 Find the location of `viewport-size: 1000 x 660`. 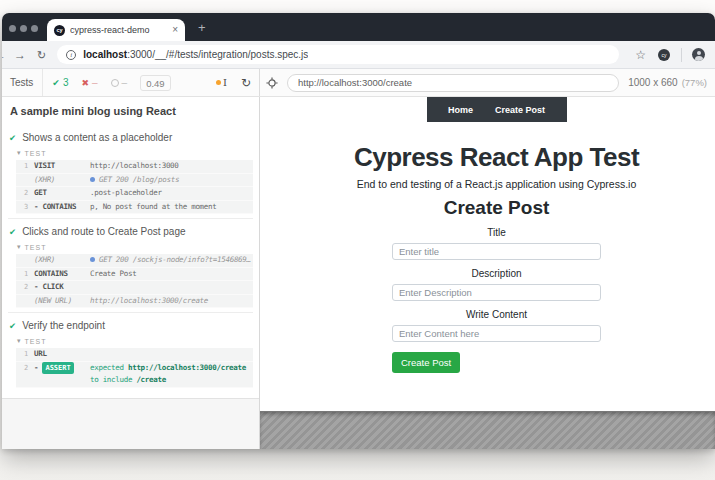

viewport-size: 1000 x 660 is located at coordinates (653, 82).